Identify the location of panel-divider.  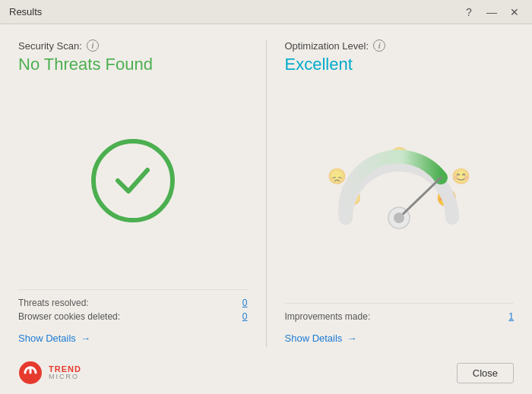
(266, 193).